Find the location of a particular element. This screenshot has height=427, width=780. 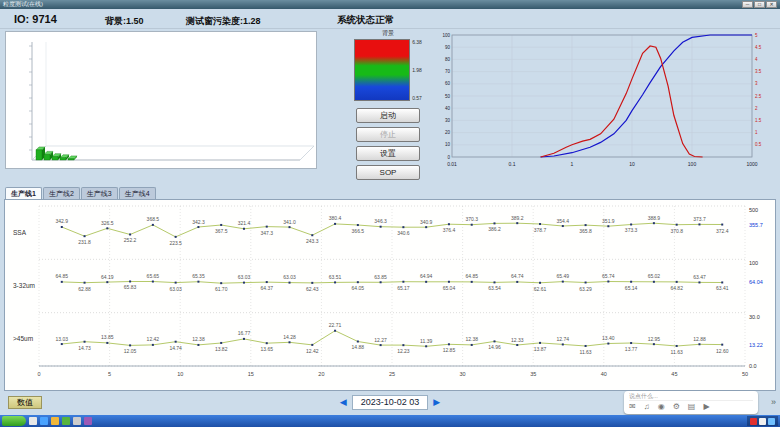

status-header: IO: 9714 背景:1.50 测试窗污染度:1.28 系统状态正常 is located at coordinates (390, 19).